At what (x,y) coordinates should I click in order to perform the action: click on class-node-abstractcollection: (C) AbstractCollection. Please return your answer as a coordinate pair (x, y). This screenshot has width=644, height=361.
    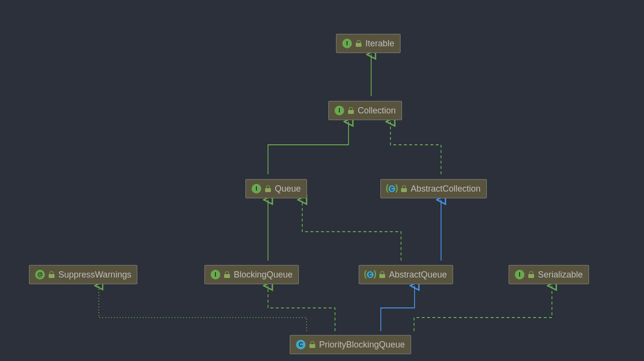
    Looking at the image, I should click on (434, 189).